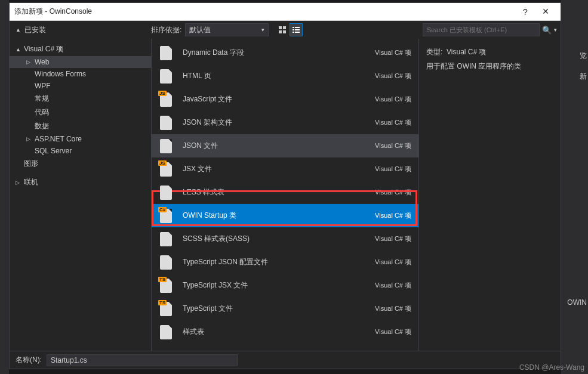 The height and width of the screenshot is (374, 588). I want to click on tree-item: 数据, so click(80, 126).